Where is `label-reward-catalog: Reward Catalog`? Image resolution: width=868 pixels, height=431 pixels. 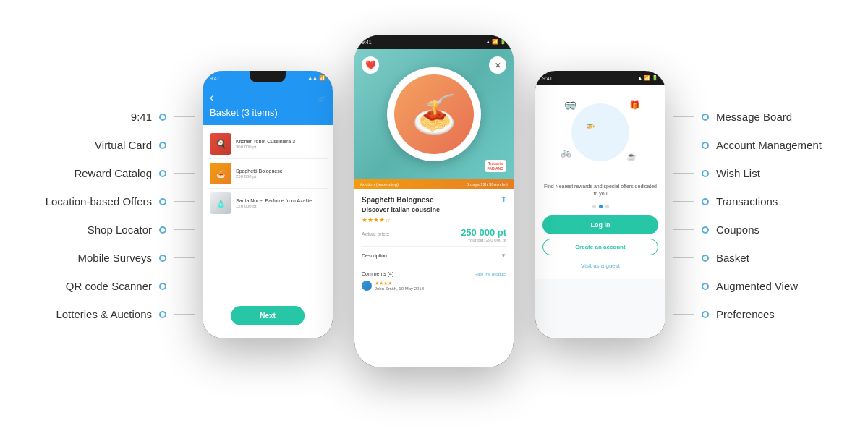
label-reward-catalog: Reward Catalog is located at coordinates (113, 174).